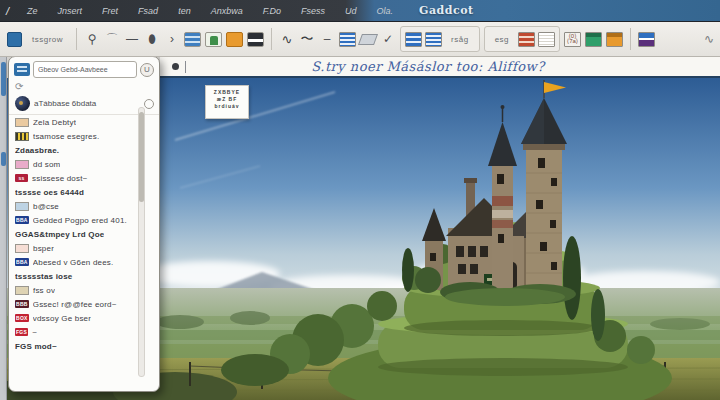 This screenshot has width=720, height=400. Describe the element at coordinates (360, 11) in the screenshot. I see `menubar: / ZeJnsertFretFsadtenAnxbwaF.DoFsessUdOl…` at that location.